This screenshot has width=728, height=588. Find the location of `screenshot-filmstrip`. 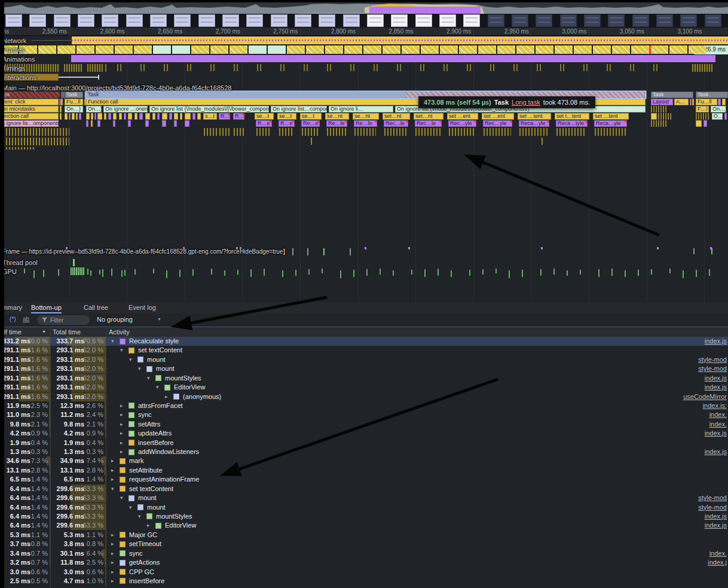

screenshot-filmstrip is located at coordinates (364, 20).